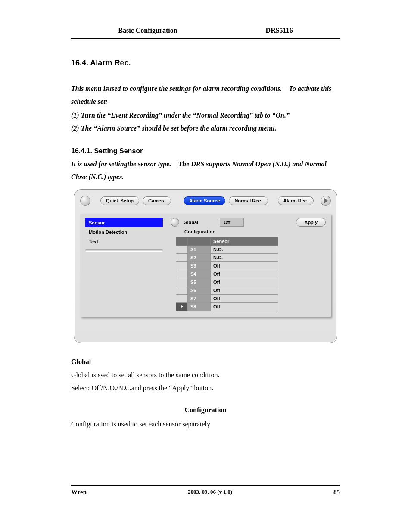  What do you see at coordinates (206, 486) in the screenshot?
I see `footer-rule` at bounding box center [206, 486].